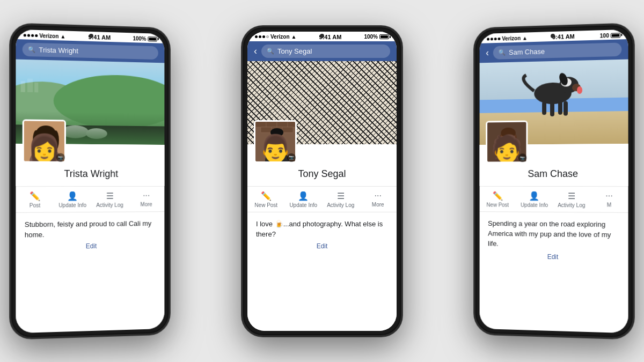  What do you see at coordinates (341, 200) in the screenshot?
I see `activity-btn-center: ☰ Activity Log` at bounding box center [341, 200].